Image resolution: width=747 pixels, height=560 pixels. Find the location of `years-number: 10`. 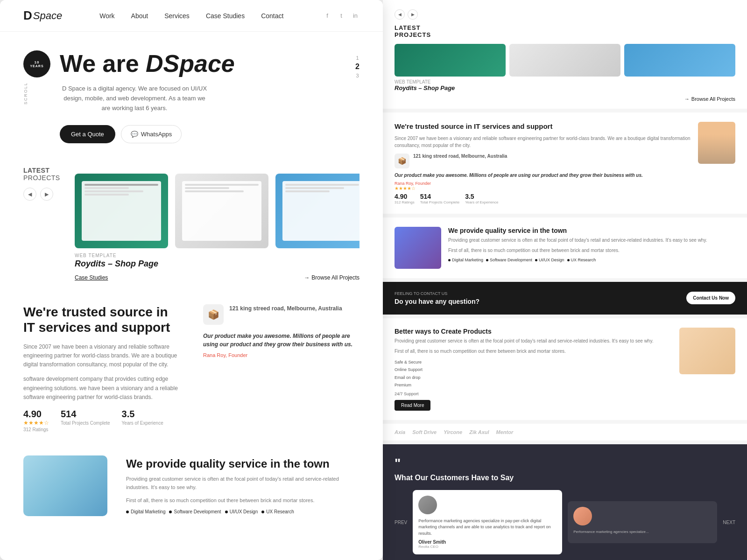

years-number: 10 is located at coordinates (37, 63).